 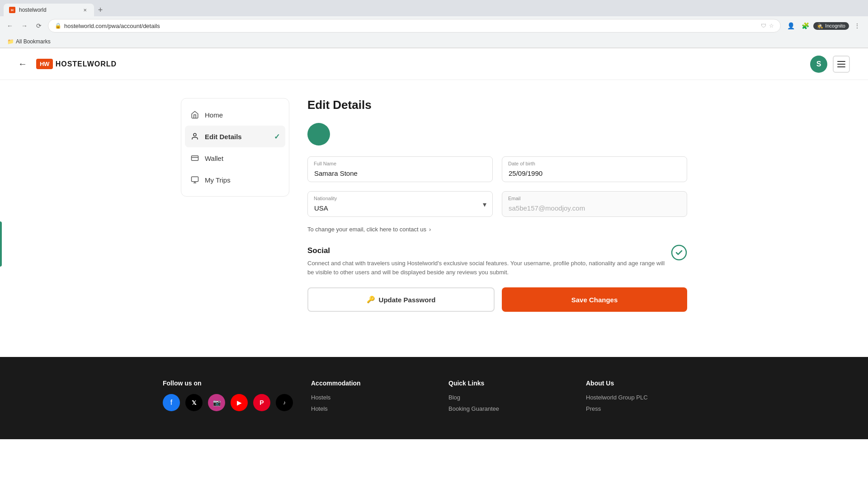 What do you see at coordinates (401, 300) in the screenshot?
I see `update-password-button: 🔑 Update Password` at bounding box center [401, 300].